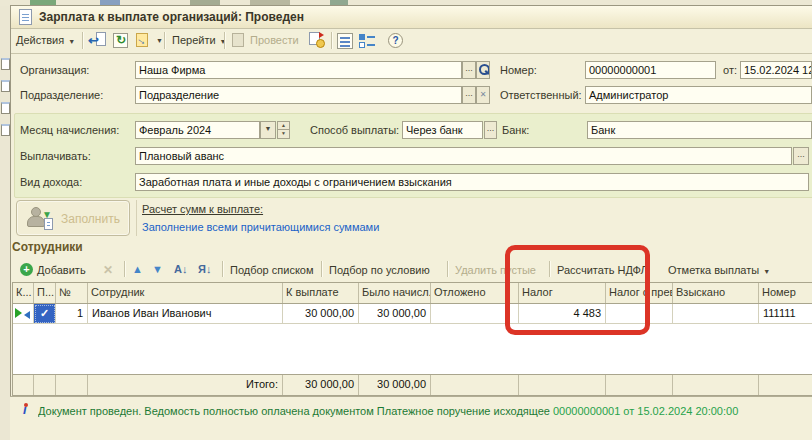 This screenshot has height=440, width=812. I want to click on help-button: ?, so click(396, 40).